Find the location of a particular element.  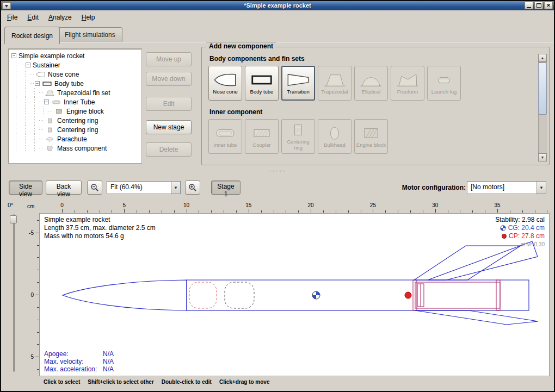

tree-item-label: Simple example rocket is located at coordinates (51, 56).